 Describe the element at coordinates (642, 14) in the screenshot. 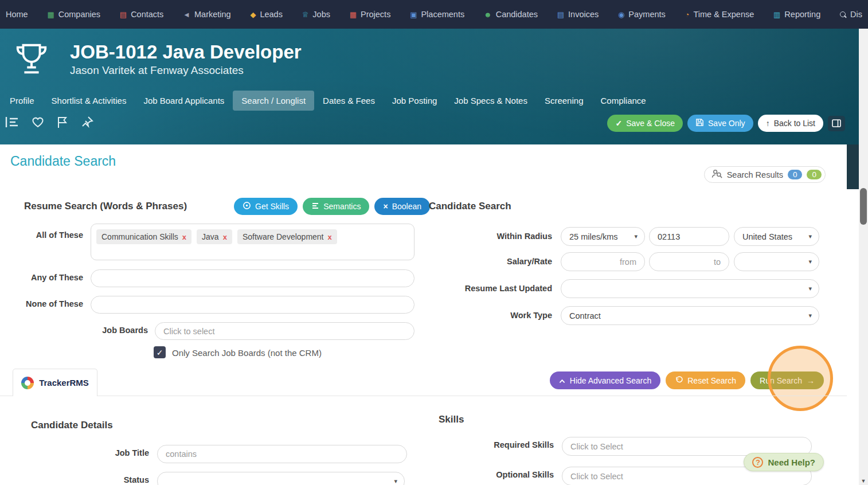

I see `nav-payments: ◉Payments` at that location.